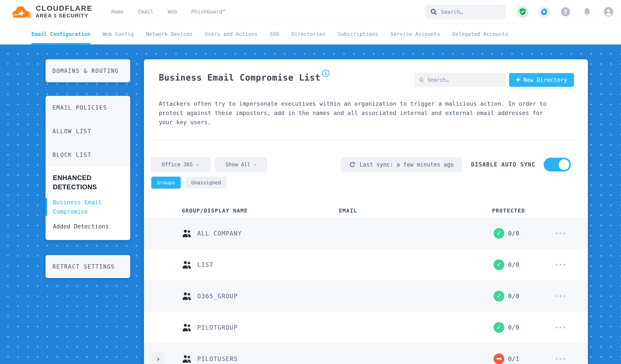  Describe the element at coordinates (180, 165) in the screenshot. I see `directory-select: Office 365 ▾` at that location.